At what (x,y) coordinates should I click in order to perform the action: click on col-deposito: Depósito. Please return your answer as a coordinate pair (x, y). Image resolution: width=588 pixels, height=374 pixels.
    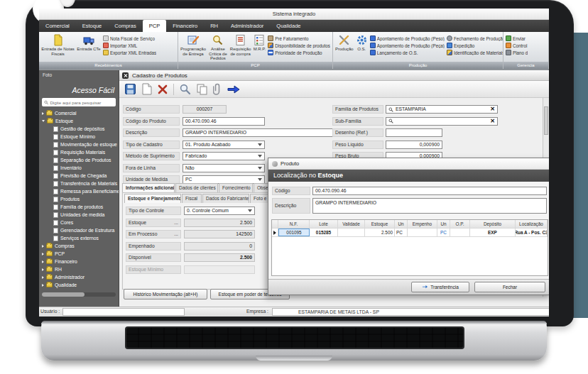
    Looking at the image, I should click on (493, 224).